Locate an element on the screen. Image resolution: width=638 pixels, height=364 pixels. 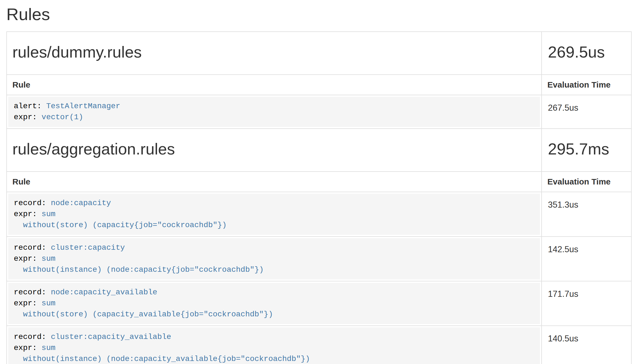
rule-cell: alert: TestAlertManagerexpr: vector(1) is located at coordinates (274, 112).